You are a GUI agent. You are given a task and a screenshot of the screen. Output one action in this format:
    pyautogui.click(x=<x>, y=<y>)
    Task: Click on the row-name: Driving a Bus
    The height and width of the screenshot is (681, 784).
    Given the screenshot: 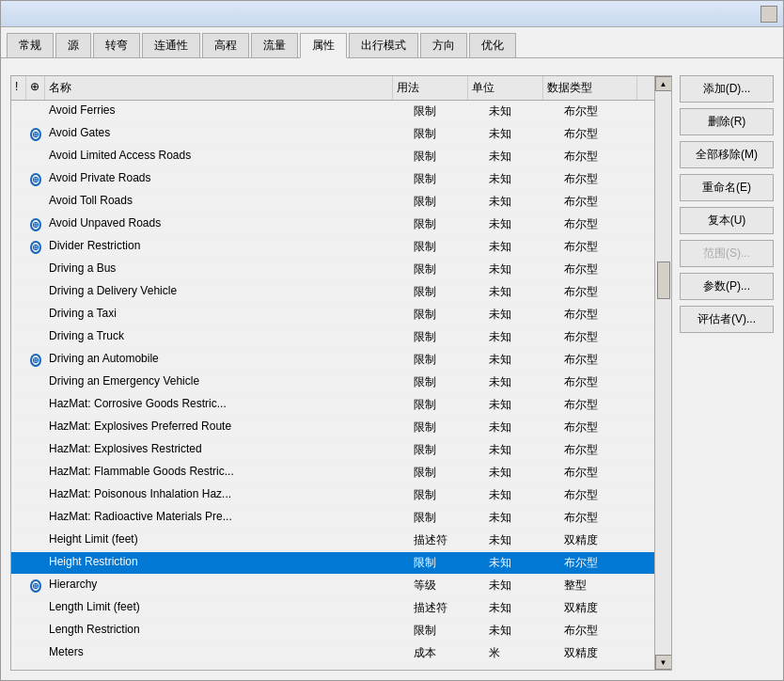 What is the action you would take?
    pyautogui.click(x=227, y=269)
    